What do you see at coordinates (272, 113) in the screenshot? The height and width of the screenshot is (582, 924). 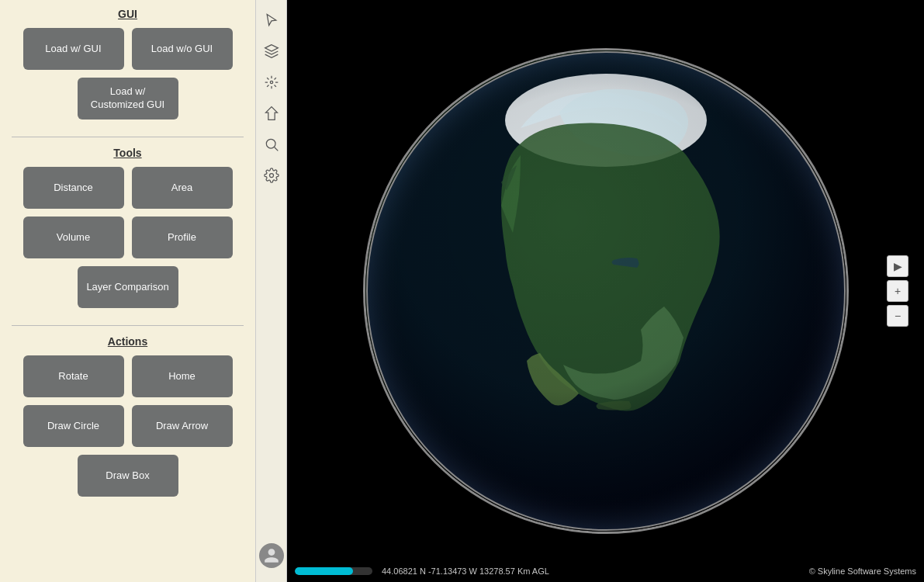 I see `navigate-icon` at bounding box center [272, 113].